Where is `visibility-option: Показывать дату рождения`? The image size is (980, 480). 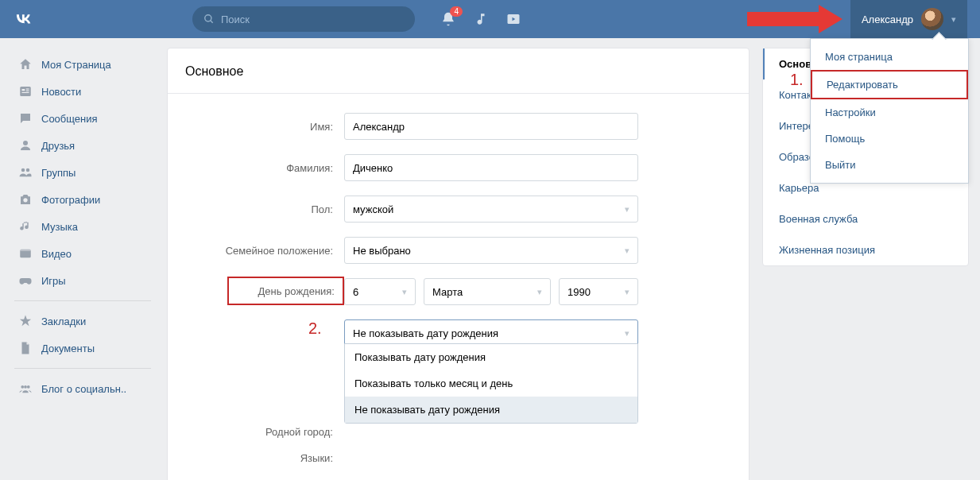
visibility-option: Показывать дату рождения is located at coordinates (491, 358).